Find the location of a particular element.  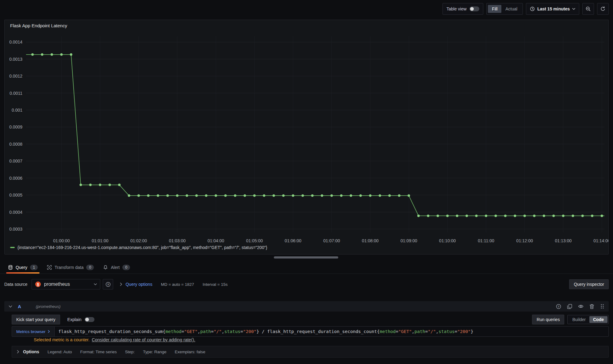

fill-button: Fill is located at coordinates (495, 9).